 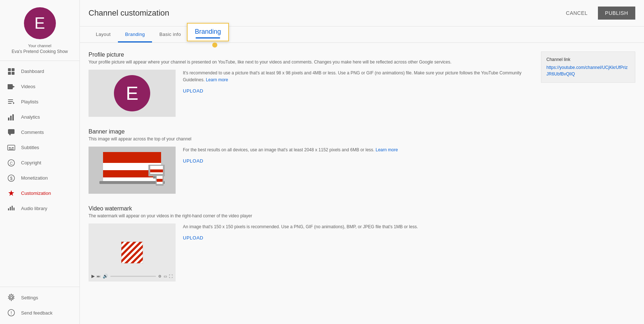 I want to click on banner-learn-more: Learn more, so click(x=387, y=150).